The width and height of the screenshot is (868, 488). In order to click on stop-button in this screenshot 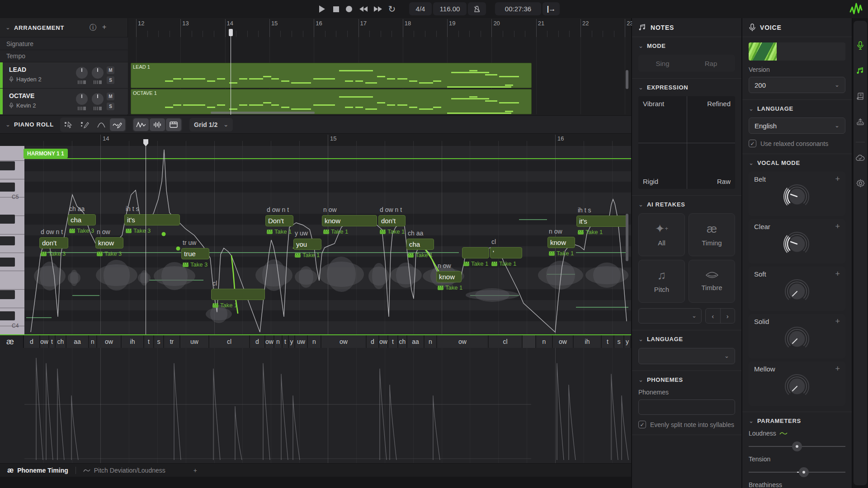, I will do `click(336, 9)`.